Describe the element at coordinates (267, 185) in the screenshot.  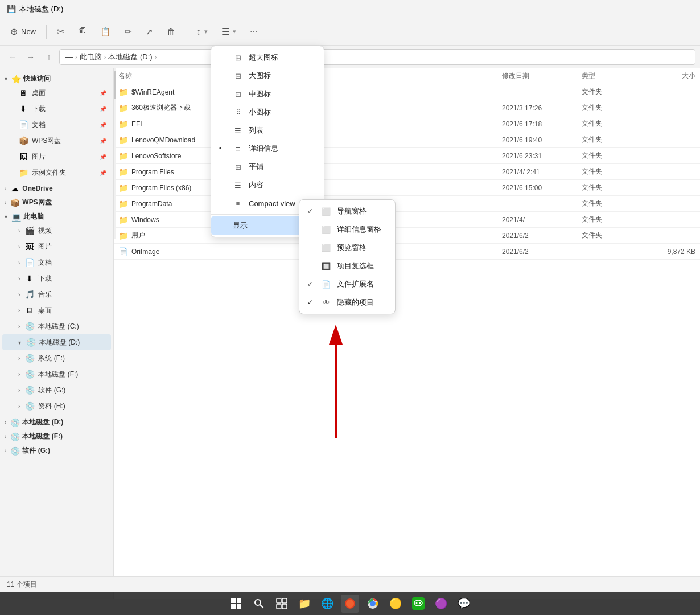
I see `menu-item-content: ☰ 内容` at that location.